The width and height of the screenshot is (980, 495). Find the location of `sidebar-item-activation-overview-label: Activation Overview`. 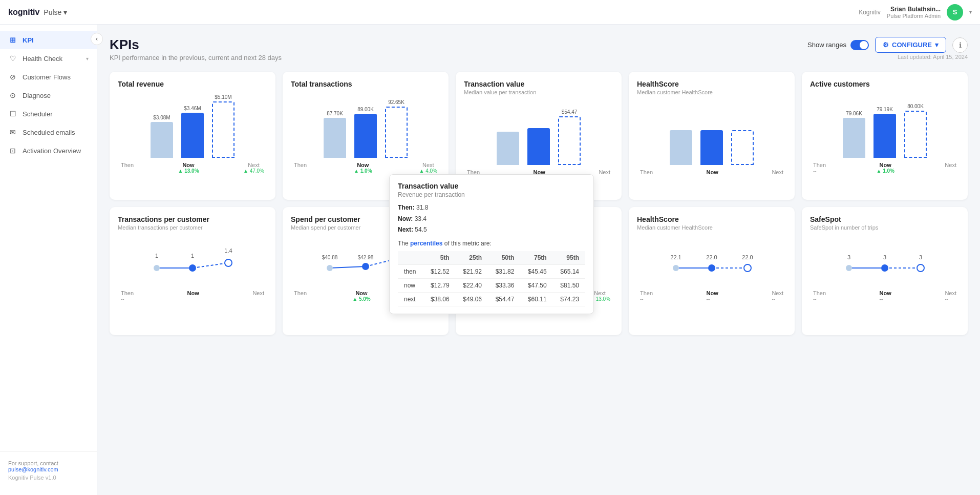

sidebar-item-activation-overview-label: Activation Overview is located at coordinates (52, 151).